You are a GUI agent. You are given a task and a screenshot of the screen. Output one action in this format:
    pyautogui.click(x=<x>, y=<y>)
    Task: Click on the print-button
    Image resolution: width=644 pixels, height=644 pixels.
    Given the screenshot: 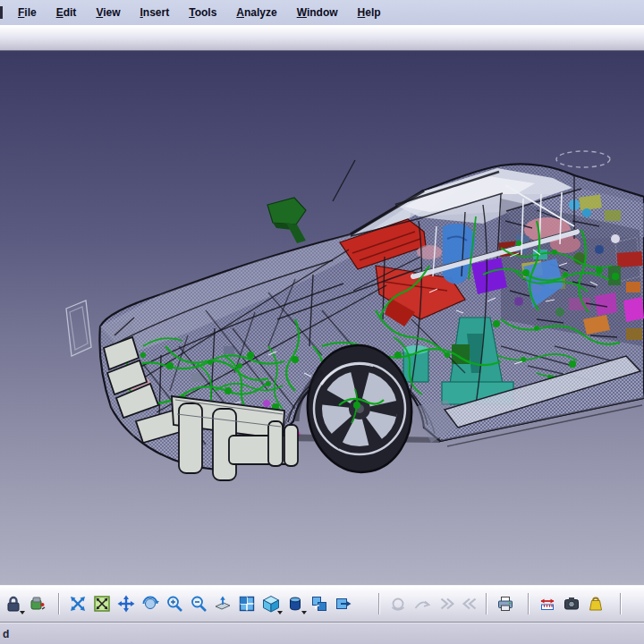 What is the action you would take?
    pyautogui.click(x=505, y=604)
    